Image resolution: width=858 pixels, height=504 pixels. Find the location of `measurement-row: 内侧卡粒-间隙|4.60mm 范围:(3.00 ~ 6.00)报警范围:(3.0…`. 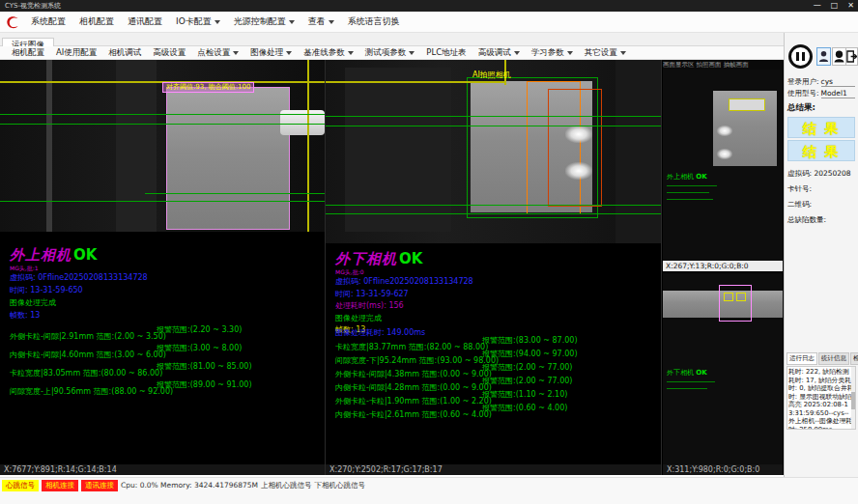

measurement-row: 内侧卡粒-间隙|4.60mm 范围:(3.00 ~ 6.00)报警范围:(3.0… is located at coordinates (88, 351).